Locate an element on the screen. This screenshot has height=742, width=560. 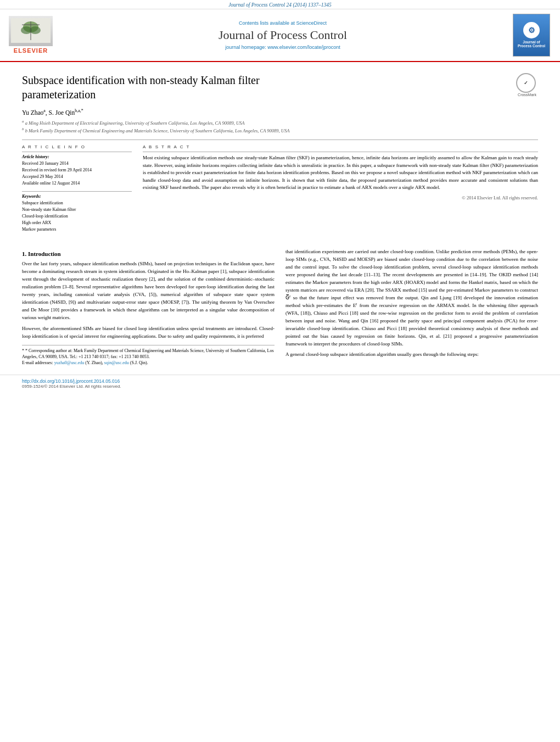
footnote-email-line: E-mail addresses: yuzha0@usc.edu (Y. Zha… is located at coordinates (148, 362).